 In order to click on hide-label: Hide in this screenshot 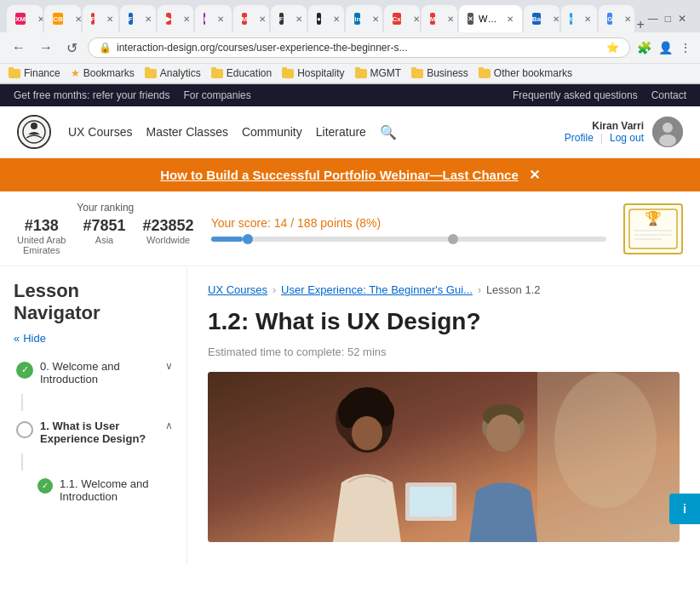, I will do `click(34, 339)`.